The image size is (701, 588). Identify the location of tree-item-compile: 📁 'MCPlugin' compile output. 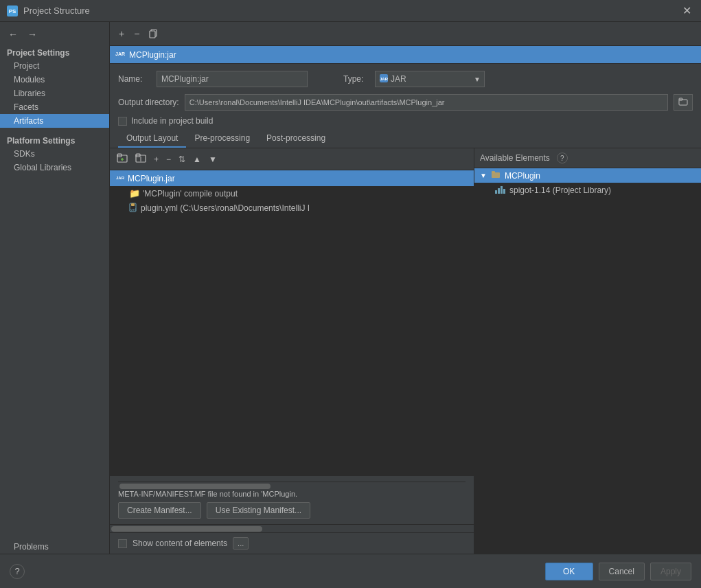
(292, 194).